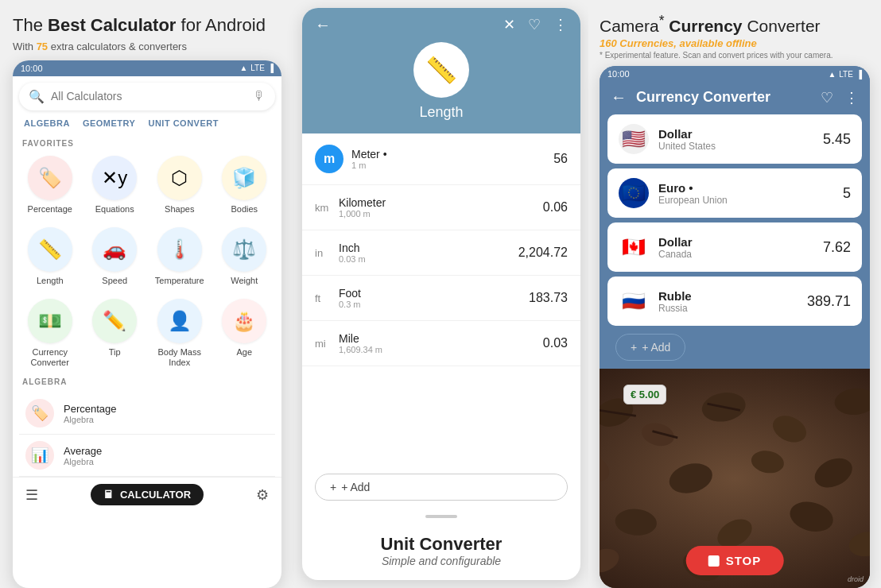 This screenshot has height=588, width=881. What do you see at coordinates (259, 96) in the screenshot?
I see `mic-icon: 🎙` at bounding box center [259, 96].